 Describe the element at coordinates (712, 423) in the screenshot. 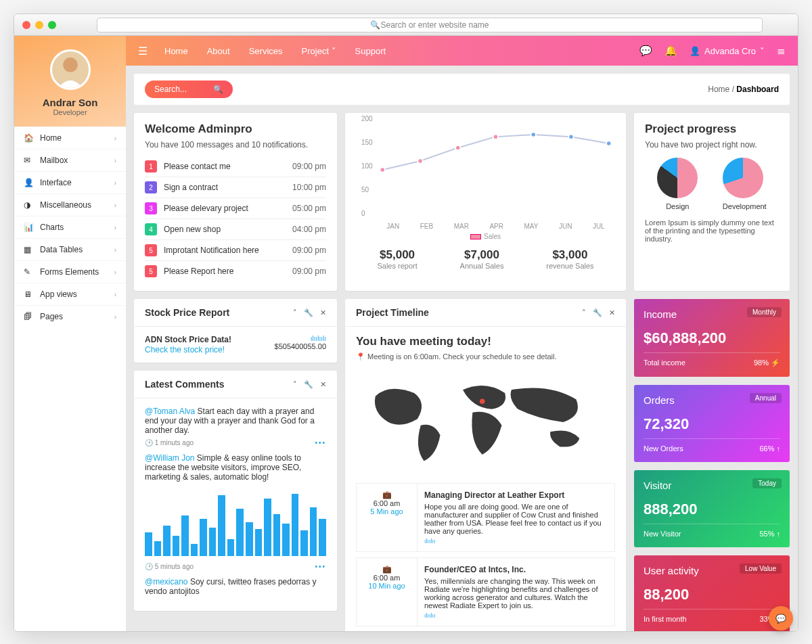

I see `stat-card-orders: OrdersAnnual 72,320 New Orders66% ↑` at that location.